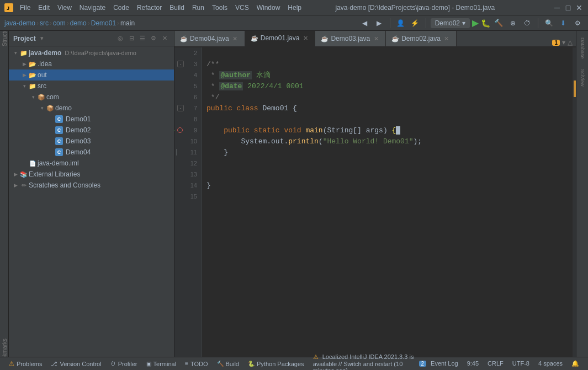 Image resolution: width=588 pixels, height=370 pixels. What do you see at coordinates (582, 49) in the screenshot?
I see `database-panel-toggle: Database` at bounding box center [582, 49].